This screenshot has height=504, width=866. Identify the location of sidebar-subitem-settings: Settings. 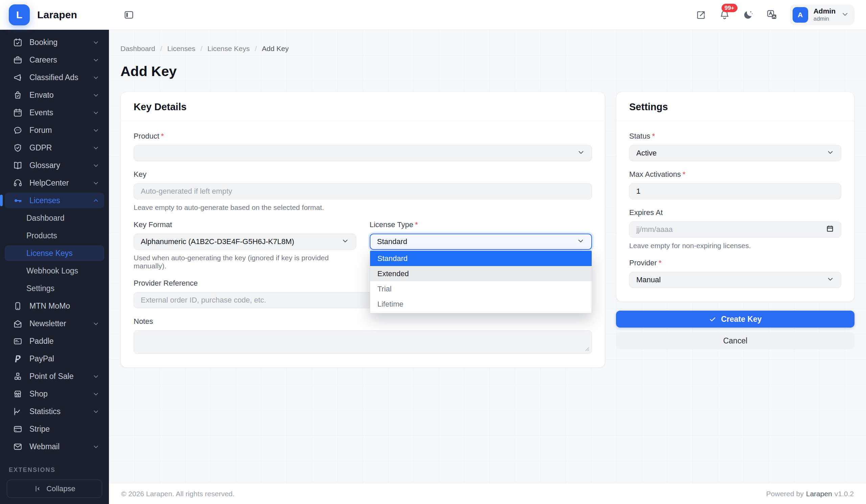
(54, 288).